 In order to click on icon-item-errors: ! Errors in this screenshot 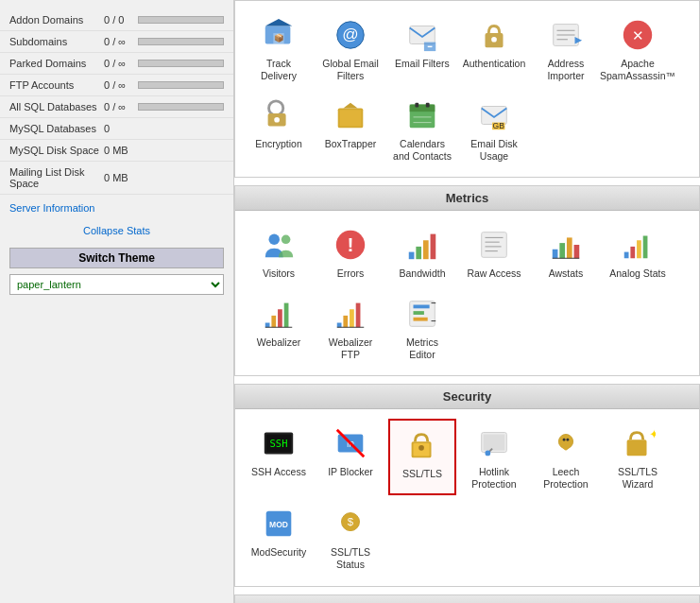, I will do `click(350, 253)`.